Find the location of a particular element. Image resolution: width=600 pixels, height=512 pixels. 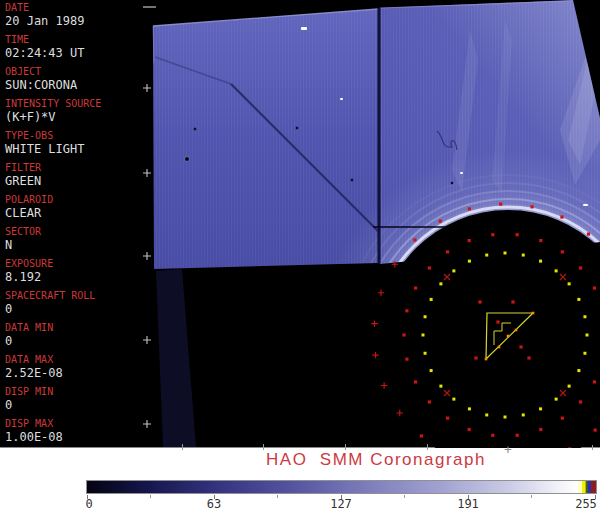

field-value: 20 Jan 1989 is located at coordinates (78, 22).